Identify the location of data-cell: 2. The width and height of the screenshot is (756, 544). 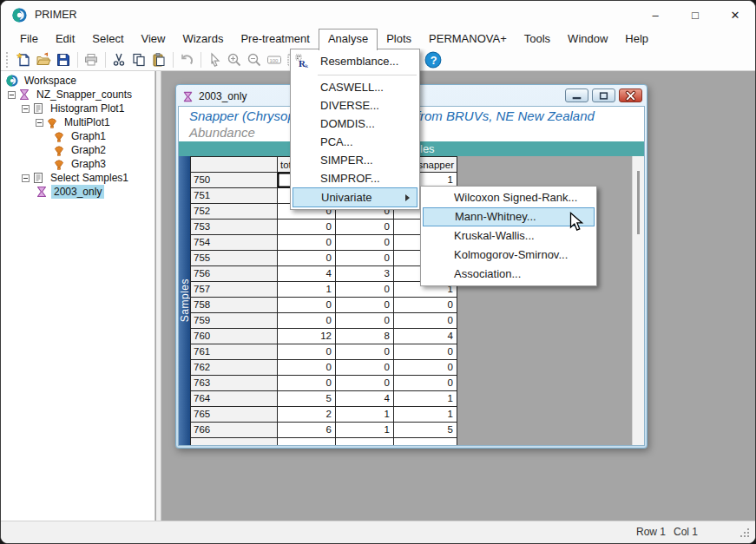
(307, 415).